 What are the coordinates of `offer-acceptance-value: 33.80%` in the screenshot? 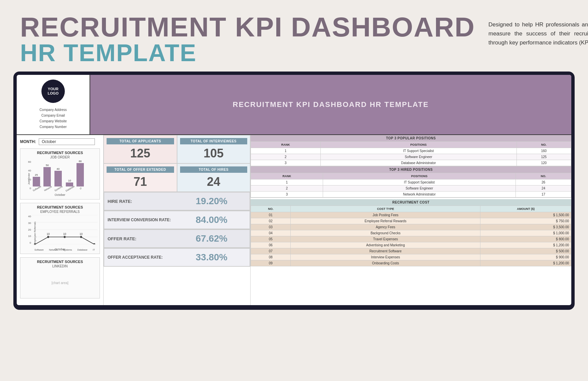 It's located at (212, 257).